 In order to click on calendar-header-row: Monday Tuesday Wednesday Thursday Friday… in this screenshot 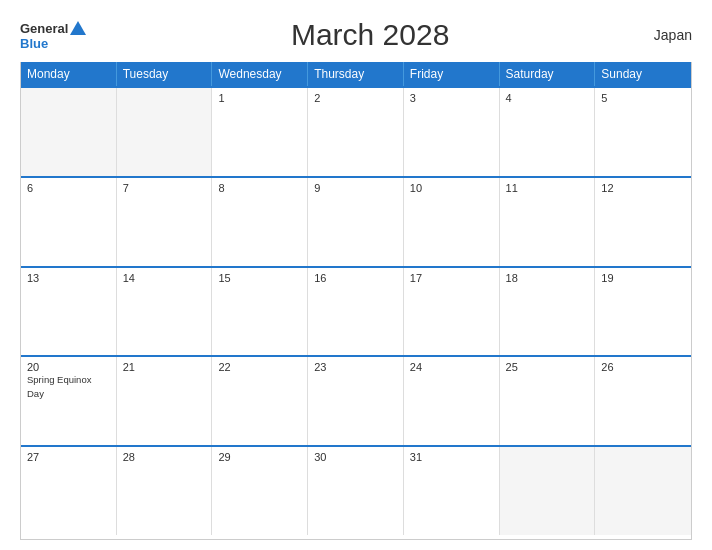, I will do `click(356, 74)`.